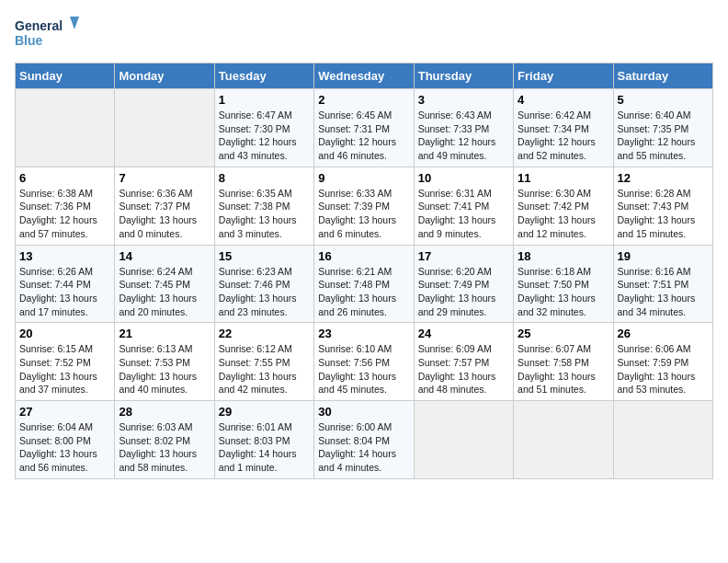 The height and width of the screenshot is (563, 728). What do you see at coordinates (264, 129) in the screenshot?
I see `calendar-cell: 1Sunrise: 6:47 AMSunset: 7:30 PMDaylight…` at bounding box center [264, 129].